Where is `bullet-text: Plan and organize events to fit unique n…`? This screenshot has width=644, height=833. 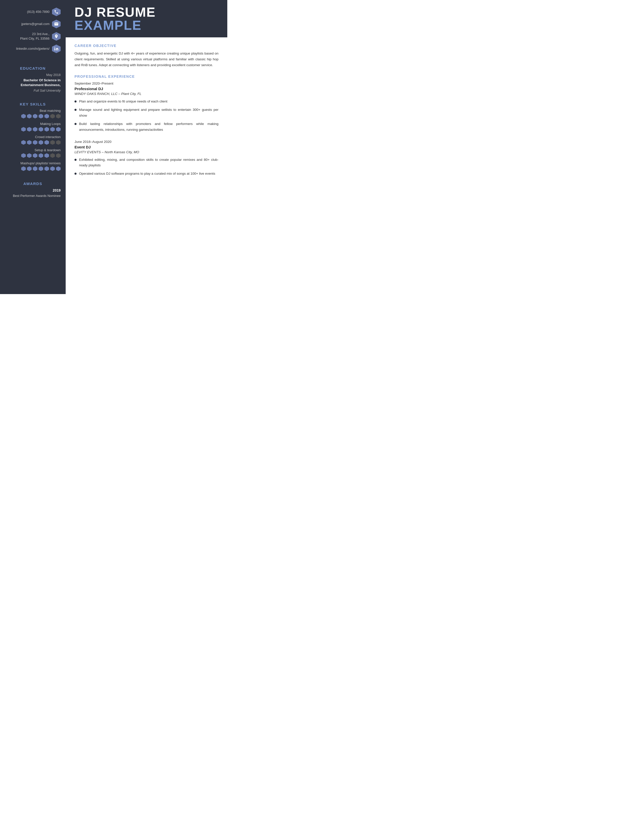
bullet-text: Plan and organize events to fit unique n… is located at coordinates (123, 101).